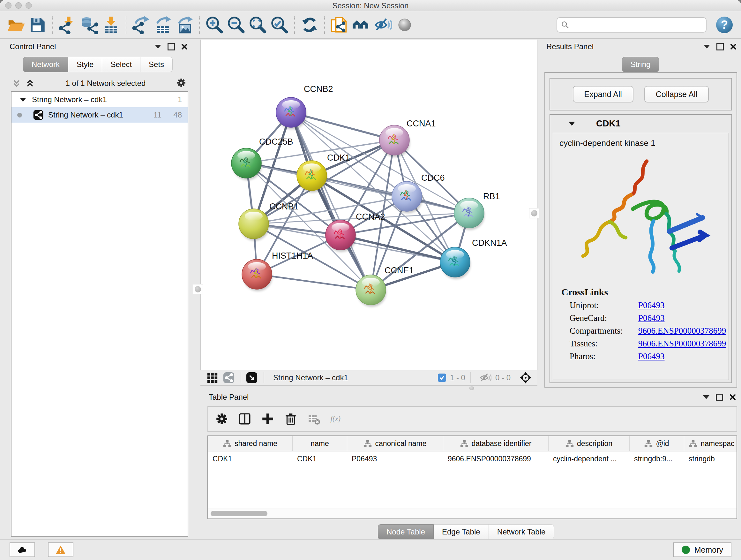 The width and height of the screenshot is (741, 560). I want to click on export-network-button, so click(141, 25).